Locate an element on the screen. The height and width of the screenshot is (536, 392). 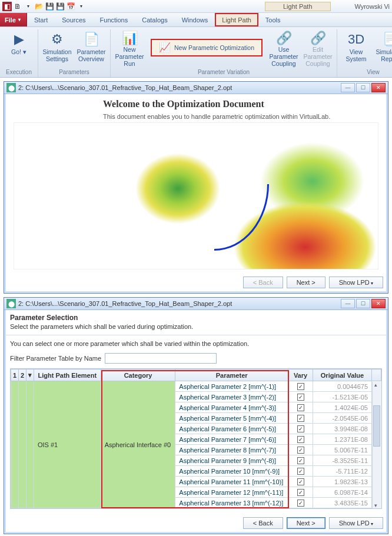
param-overview-button: 📄Parameter Overview is located at coordinates (91, 49).